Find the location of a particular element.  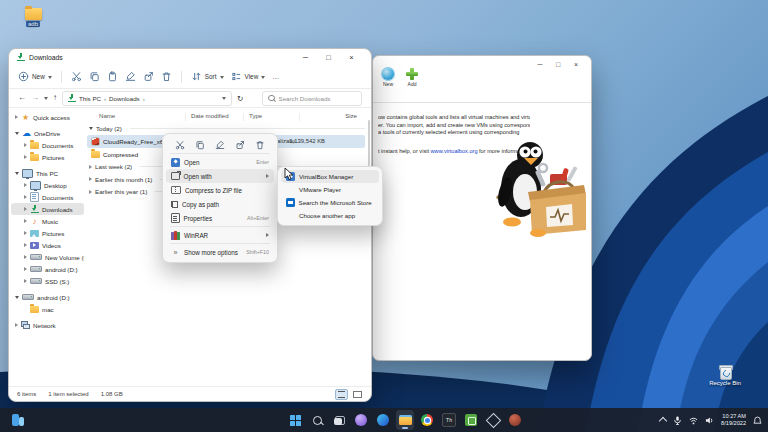

vbox-new-button: New is located at coordinates (388, 78).